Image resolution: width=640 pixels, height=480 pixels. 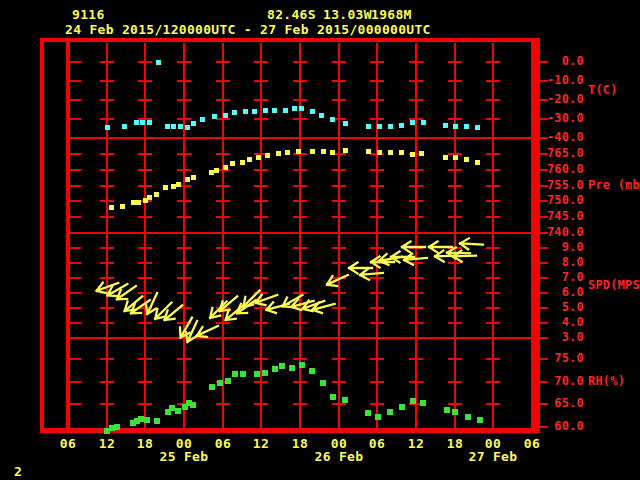 What do you see at coordinates (614, 185) in the screenshot?
I see `y-axis-unit-label: Pre (mb)` at bounding box center [614, 185].